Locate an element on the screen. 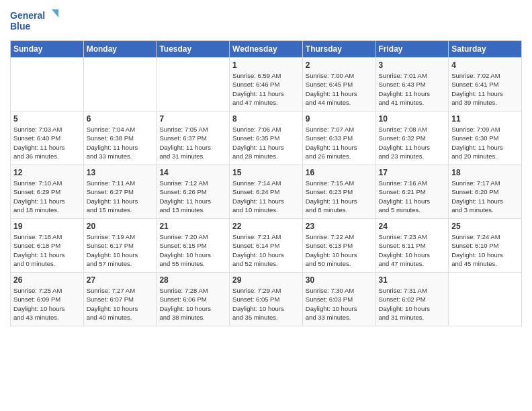  weekday-header-friday: Friday is located at coordinates (412, 50).